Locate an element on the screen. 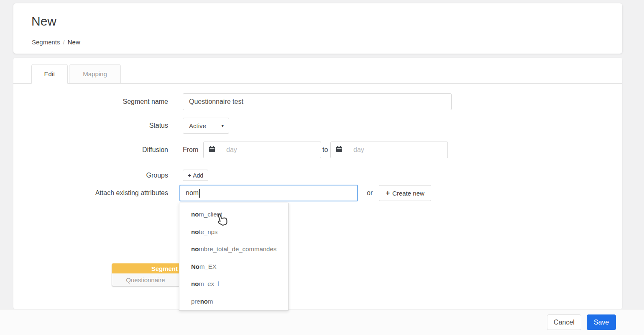 Image resolution: width=644 pixels, height=335 pixels. attributes-search-value: nom is located at coordinates (192, 193).